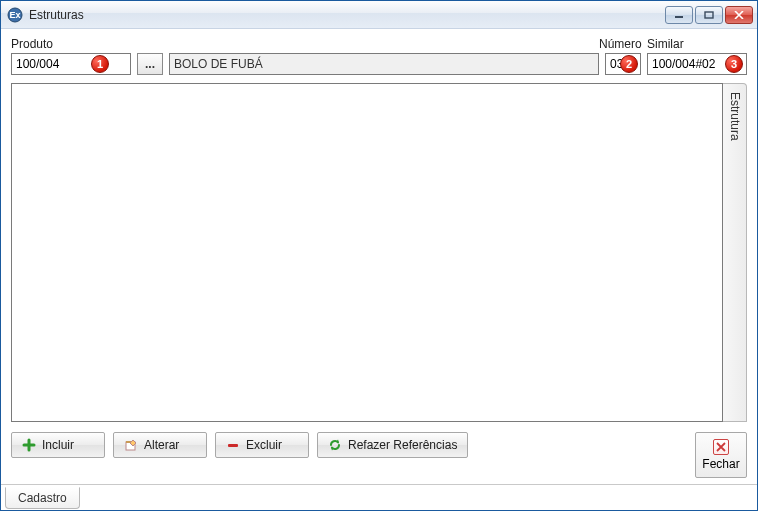 The height and width of the screenshot is (511, 758). Describe the element at coordinates (402, 445) in the screenshot. I see `refazer-label: Refazer Referências` at that location.